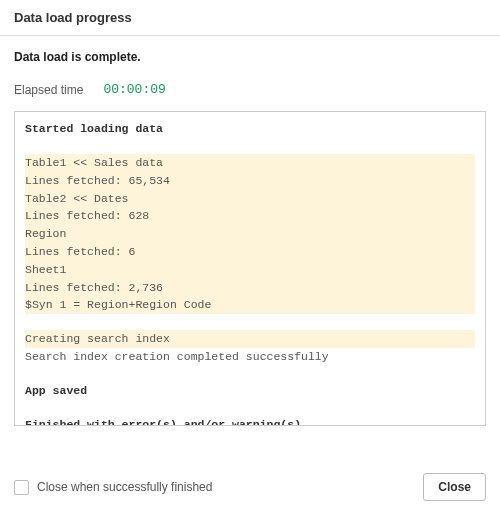  Describe the element at coordinates (250, 57) in the screenshot. I see `load-status: Data load is complete.` at that location.